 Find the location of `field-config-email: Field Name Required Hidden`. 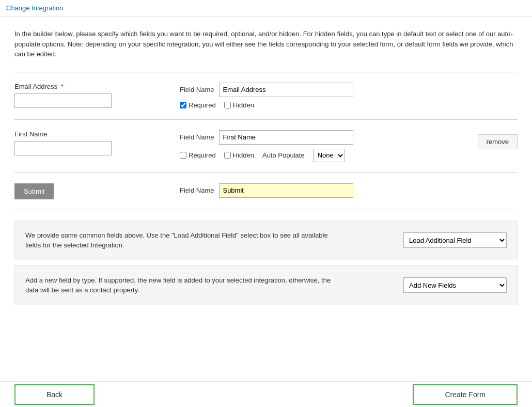

field-config-email: Field Name Required Hidden is located at coordinates (349, 96).